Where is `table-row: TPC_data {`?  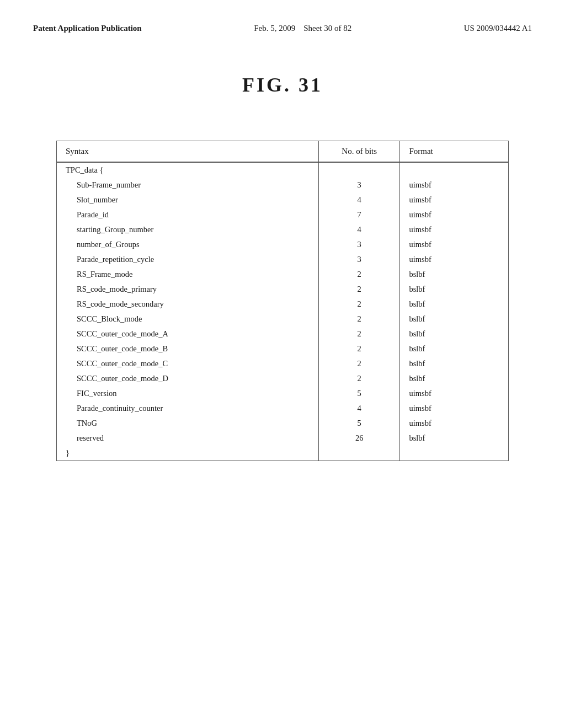 table-row: TPC_data { is located at coordinates (282, 170).